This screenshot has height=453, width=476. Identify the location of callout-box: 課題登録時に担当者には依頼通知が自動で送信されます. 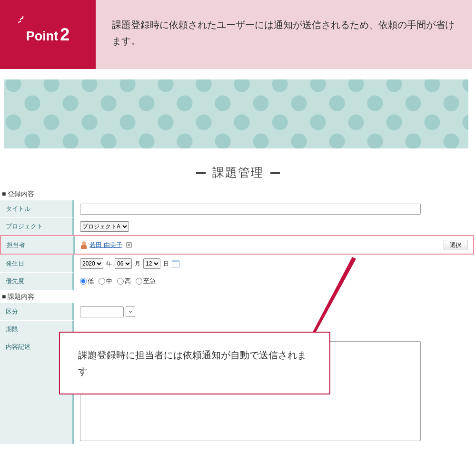
(195, 363).